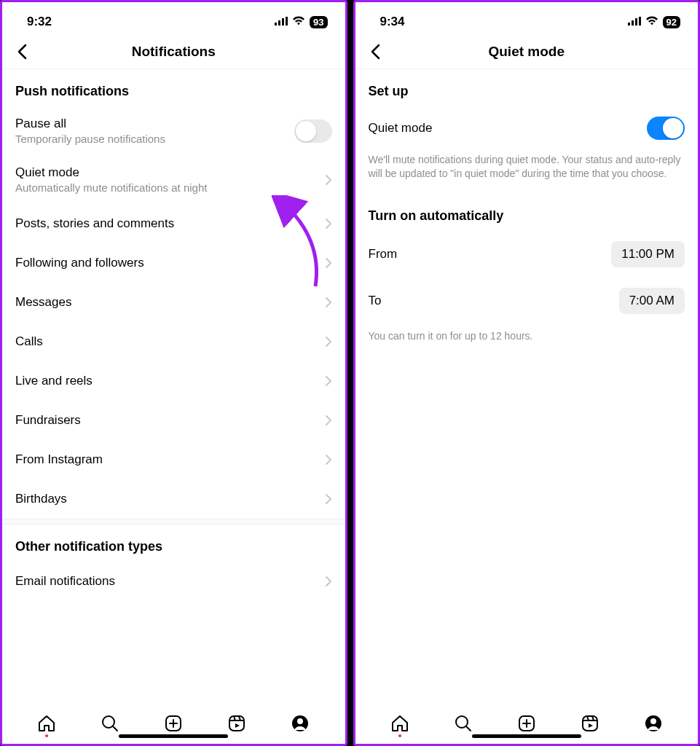 This screenshot has height=746, width=700. What do you see at coordinates (527, 336) in the screenshot?
I see `footnote: You can turn it on for up to 12 hours.` at bounding box center [527, 336].